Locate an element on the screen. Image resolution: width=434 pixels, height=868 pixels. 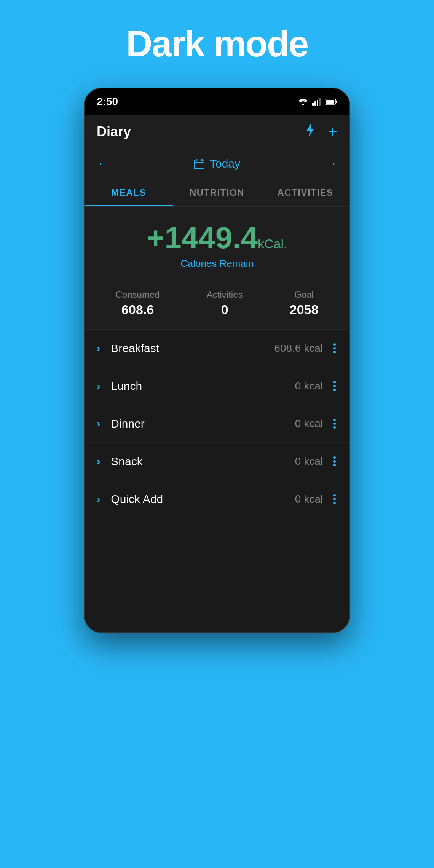
snack-name: Snack is located at coordinates (203, 461).